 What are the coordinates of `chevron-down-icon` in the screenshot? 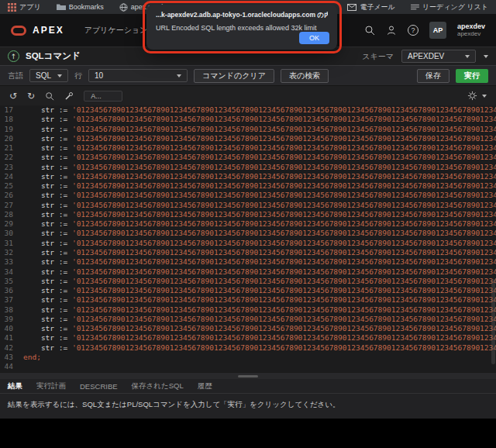 It's located at (467, 57).